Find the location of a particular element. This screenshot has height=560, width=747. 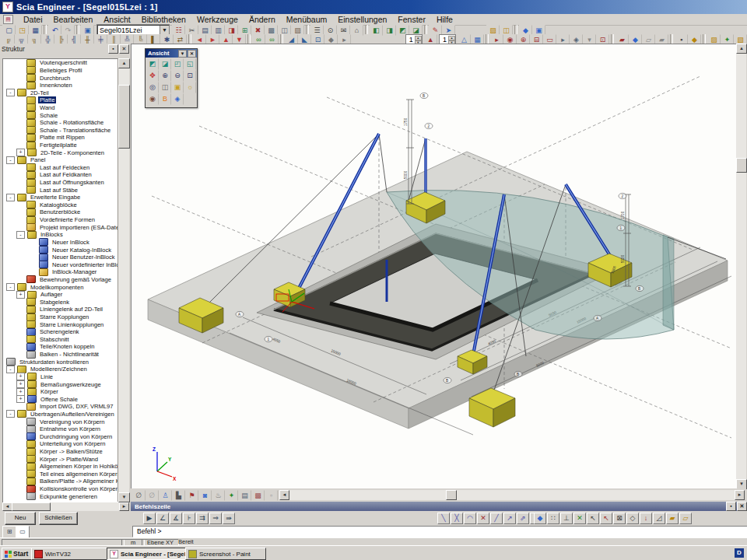

tree-item: -Übertragen/Aufteilen/Vereinigen is located at coordinates (61, 415).